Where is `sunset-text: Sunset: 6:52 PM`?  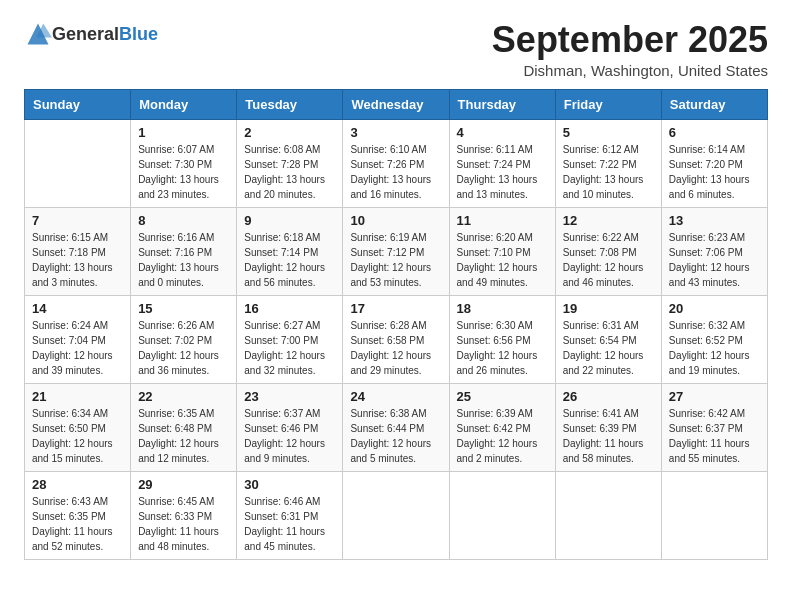 sunset-text: Sunset: 6:52 PM is located at coordinates (714, 340).